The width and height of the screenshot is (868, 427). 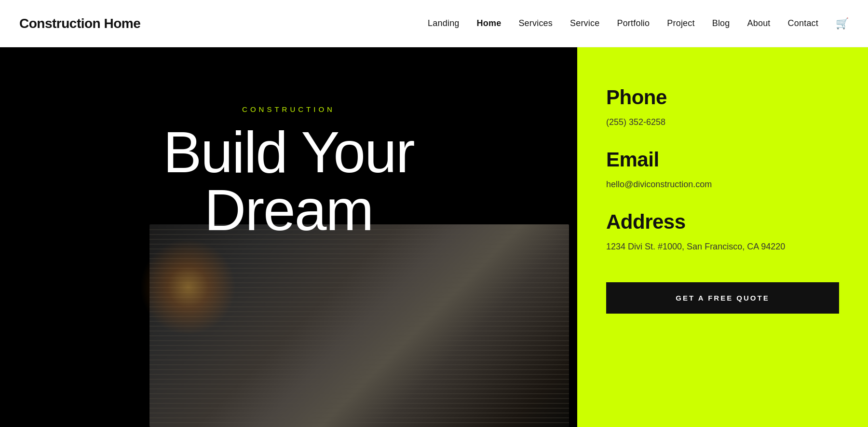 I want to click on main-nav: Landing Home Services Service Portfolio …, so click(x=638, y=24).